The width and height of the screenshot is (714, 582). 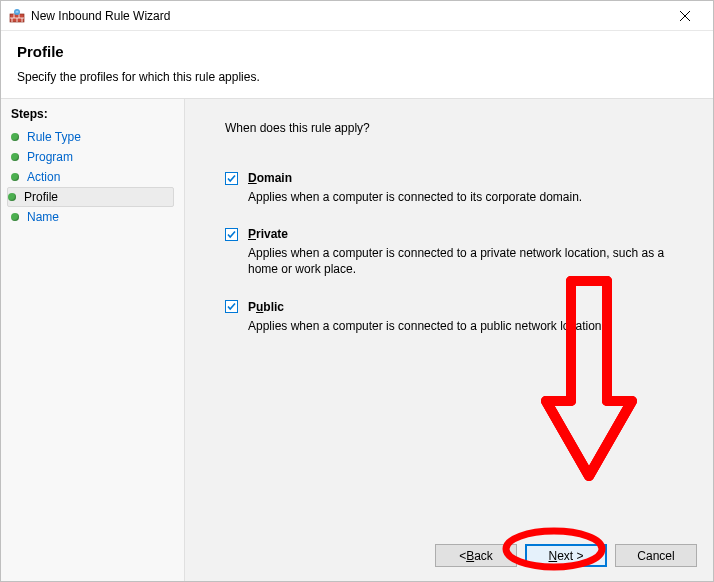 What do you see at coordinates (656, 556) in the screenshot?
I see `cancel-button: Cancel` at bounding box center [656, 556].